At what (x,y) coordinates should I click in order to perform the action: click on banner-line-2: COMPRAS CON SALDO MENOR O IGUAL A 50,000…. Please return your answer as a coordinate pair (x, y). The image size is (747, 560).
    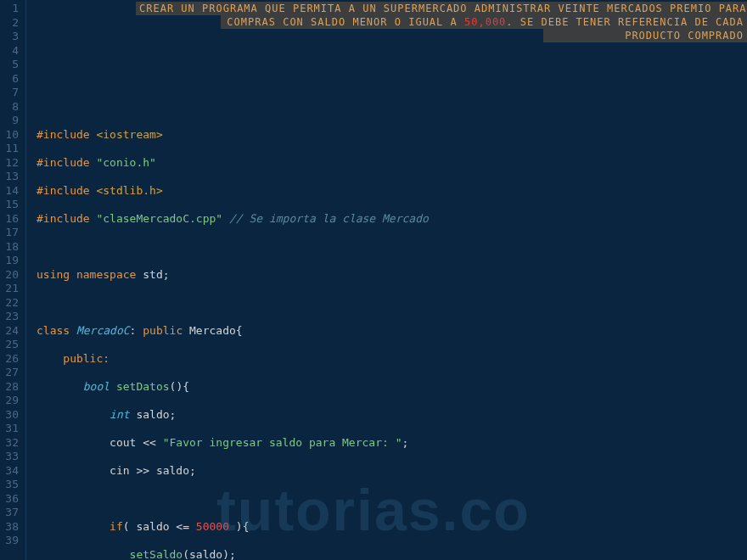
    Looking at the image, I should click on (484, 22).